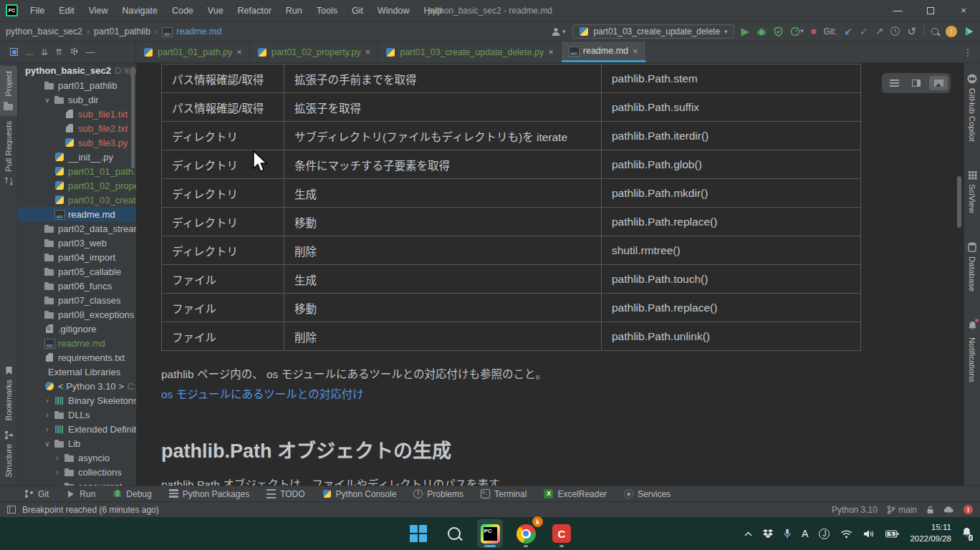  Describe the element at coordinates (916, 83) in the screenshot. I see `show-editor-and-preview-button` at that location.